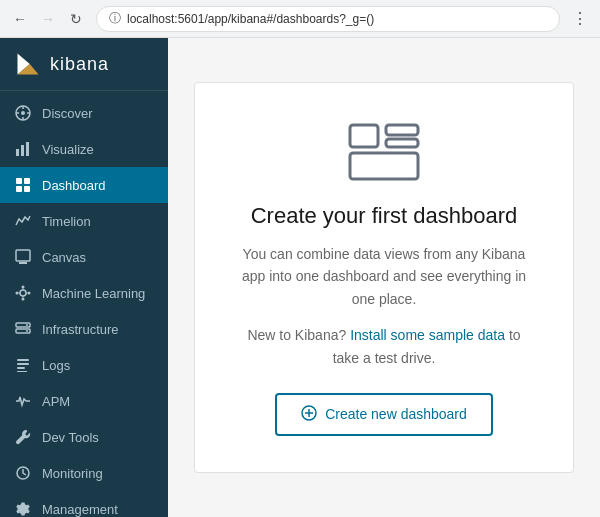  Describe the element at coordinates (384, 153) in the screenshot. I see `empty-state-icon-wrapper` at that location.